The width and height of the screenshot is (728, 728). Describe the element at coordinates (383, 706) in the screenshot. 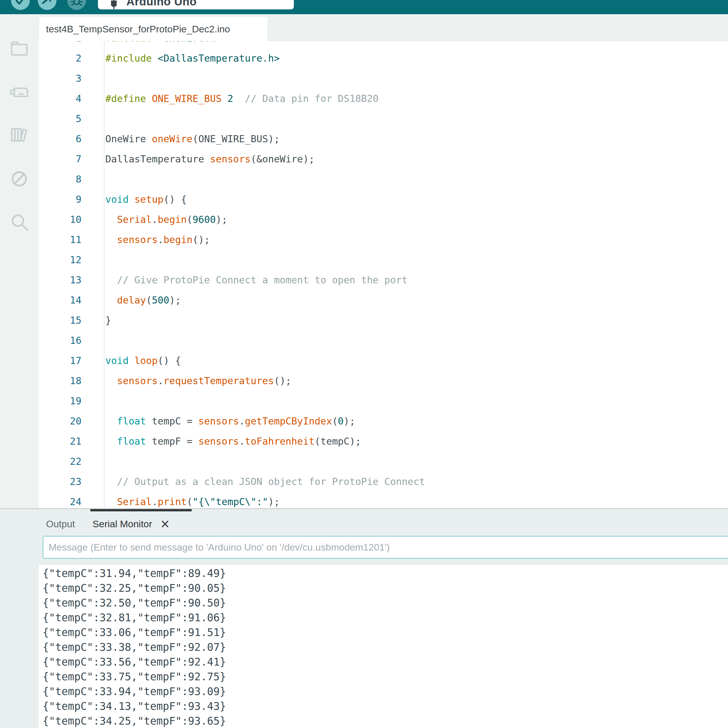

I see `serial-line: {"tempC":34.13,"tempF":93.43}` at that location.